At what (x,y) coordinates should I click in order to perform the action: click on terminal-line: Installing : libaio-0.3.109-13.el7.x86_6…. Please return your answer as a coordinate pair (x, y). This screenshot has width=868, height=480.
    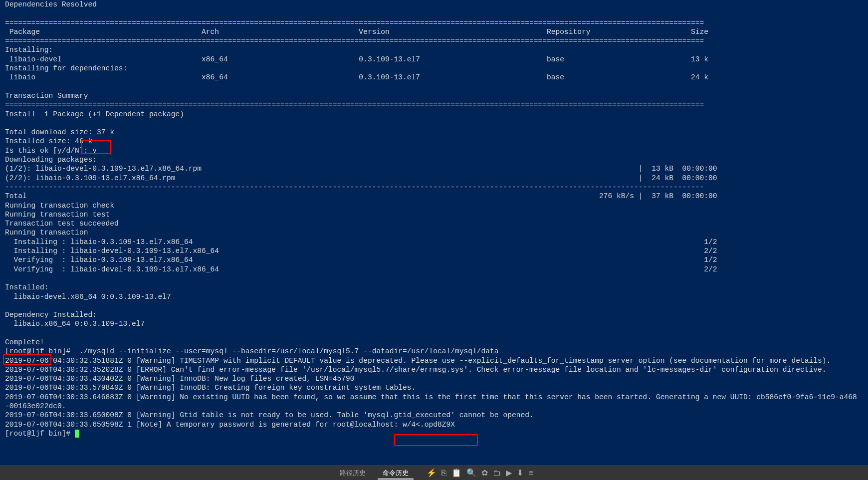
    Looking at the image, I should click on (434, 242).